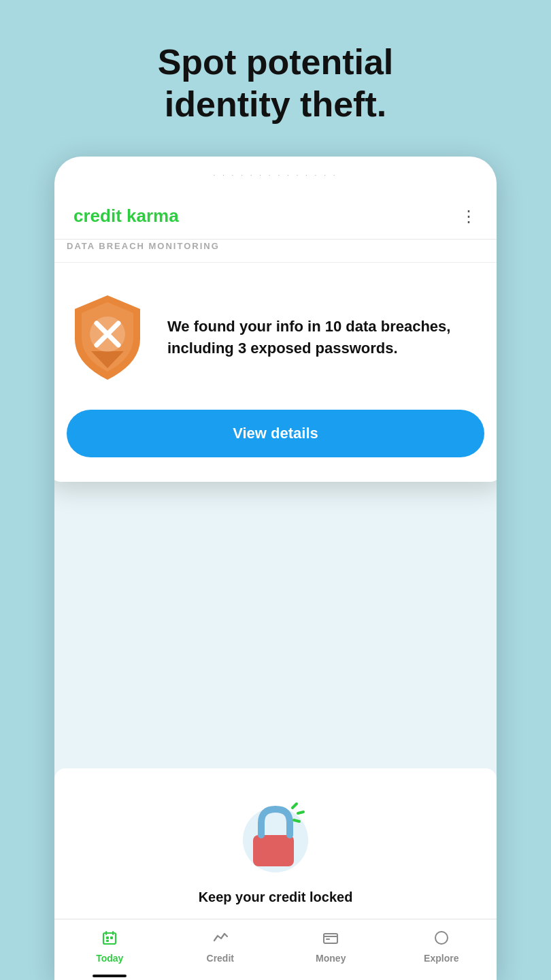 This screenshot has width=551, height=980. What do you see at coordinates (276, 175) in the screenshot?
I see `phone-notch-bar: · · · · · · · · · · · · · ·` at bounding box center [276, 175].